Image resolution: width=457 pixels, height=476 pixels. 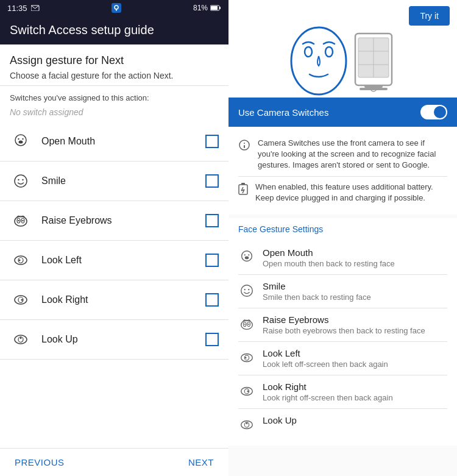 I want to click on settings-smile-icon, so click(x=247, y=291).